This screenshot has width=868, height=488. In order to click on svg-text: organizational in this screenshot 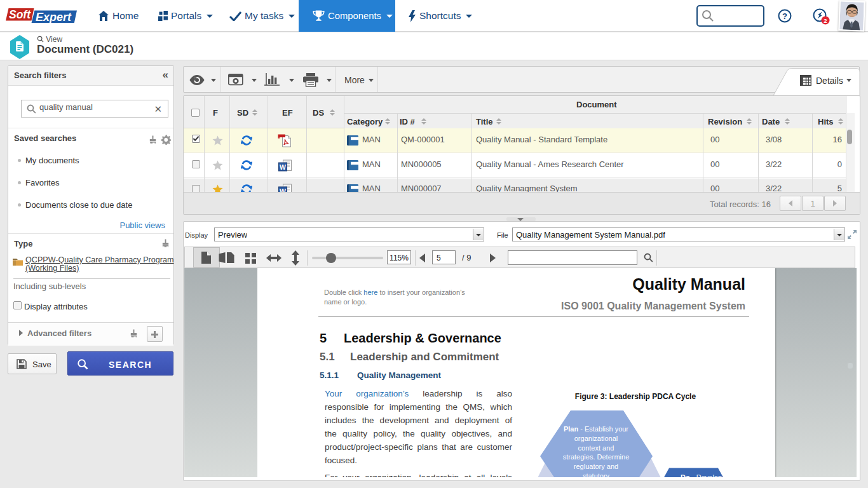, I will do `click(596, 438)`.